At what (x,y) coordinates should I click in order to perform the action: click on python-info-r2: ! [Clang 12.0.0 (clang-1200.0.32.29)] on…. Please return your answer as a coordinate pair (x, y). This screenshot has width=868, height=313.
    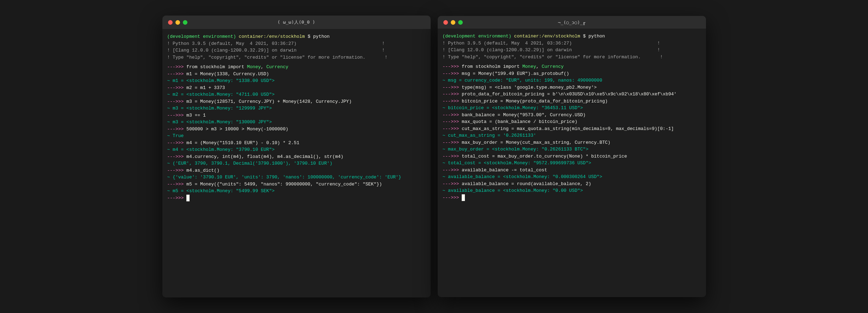
    Looking at the image, I should click on (572, 50).